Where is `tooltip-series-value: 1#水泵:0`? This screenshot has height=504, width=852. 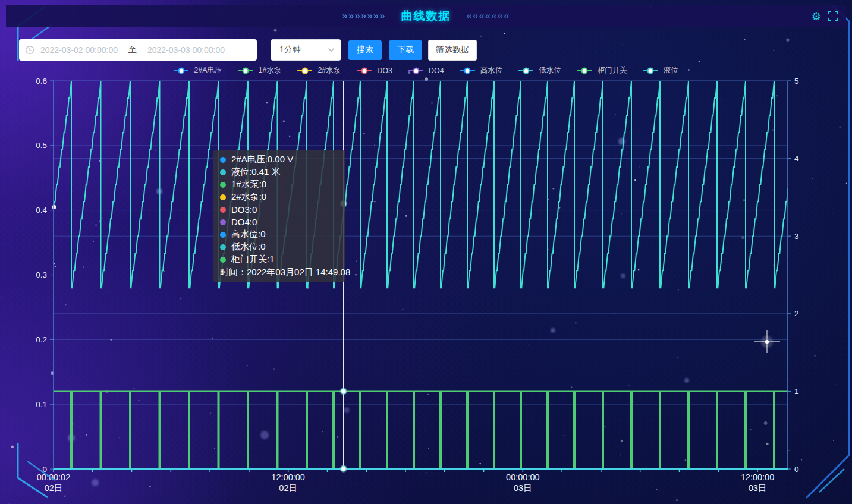
tooltip-series-value: 1#水泵:0 is located at coordinates (249, 184).